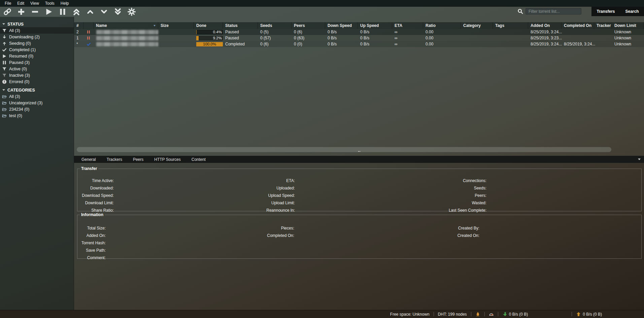  I want to click on cell-tracker, so click(603, 32).